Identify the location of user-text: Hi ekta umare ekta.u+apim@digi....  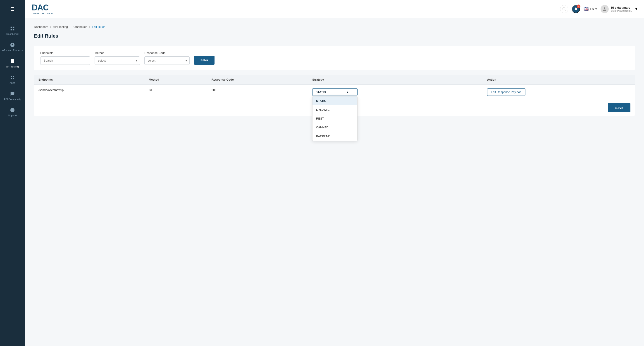
(622, 9).